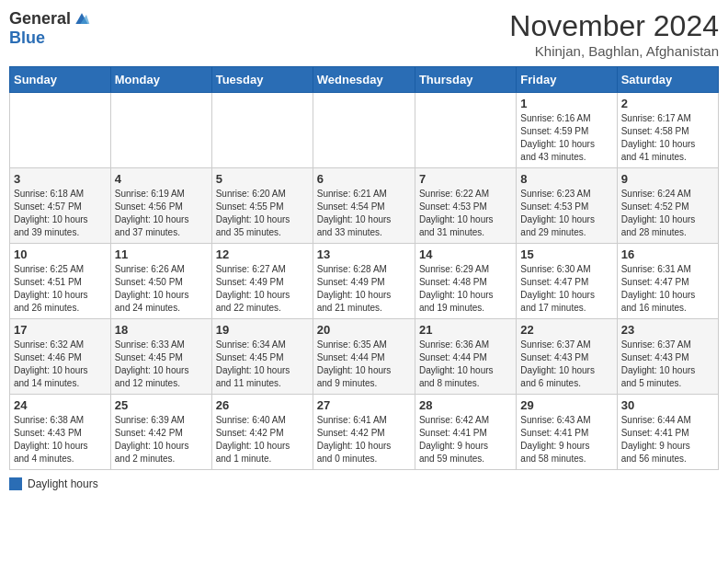  What do you see at coordinates (465, 405) in the screenshot?
I see `day-number: 28` at bounding box center [465, 405].